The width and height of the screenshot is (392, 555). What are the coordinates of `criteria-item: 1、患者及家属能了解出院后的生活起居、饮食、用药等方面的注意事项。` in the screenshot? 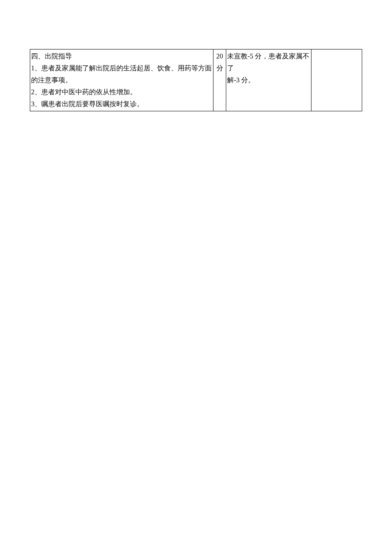 It's located at (122, 74).